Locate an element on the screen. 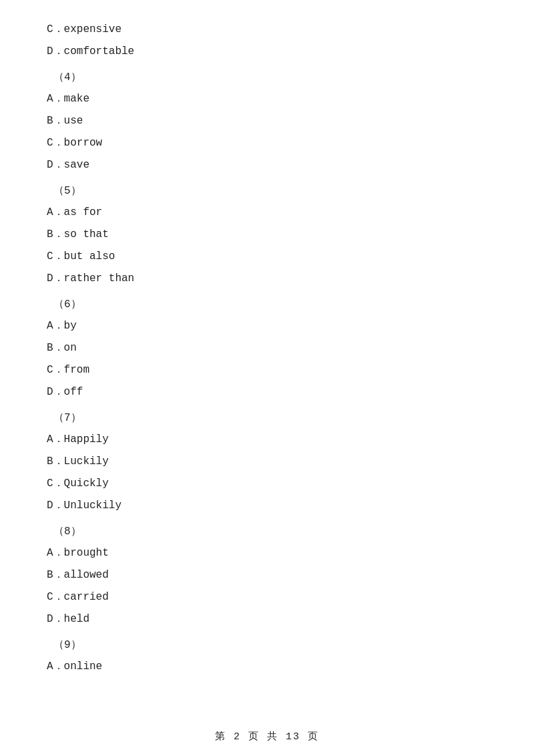 The image size is (534, 756). question-9-number: （9） is located at coordinates (267, 645).